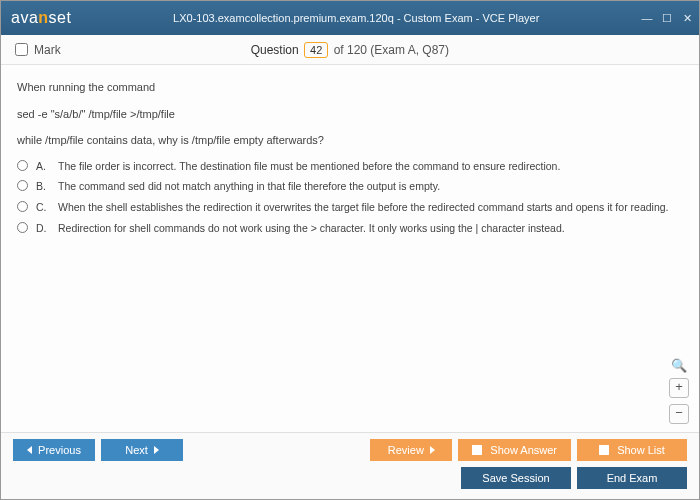 The height and width of the screenshot is (500, 700). What do you see at coordinates (679, 388) in the screenshot?
I see `zoom-in-button: +` at bounding box center [679, 388].